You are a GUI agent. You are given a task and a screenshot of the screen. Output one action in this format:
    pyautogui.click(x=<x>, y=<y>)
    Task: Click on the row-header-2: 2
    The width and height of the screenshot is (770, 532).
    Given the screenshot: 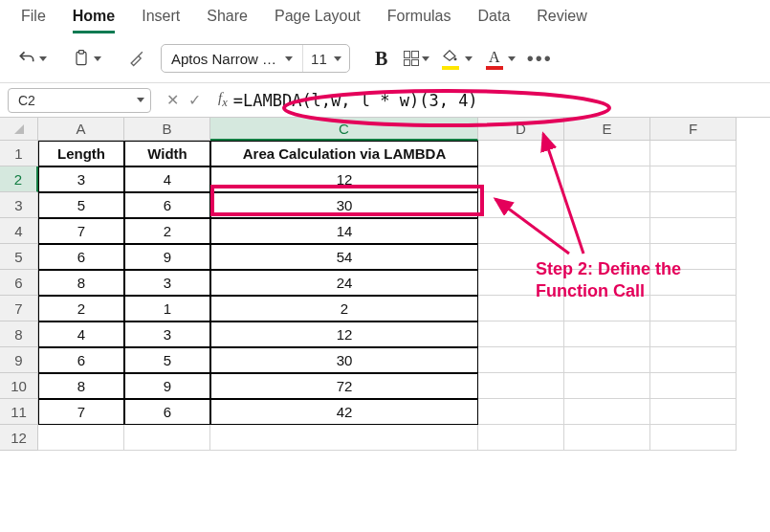 What is the action you would take?
    pyautogui.click(x=19, y=180)
    